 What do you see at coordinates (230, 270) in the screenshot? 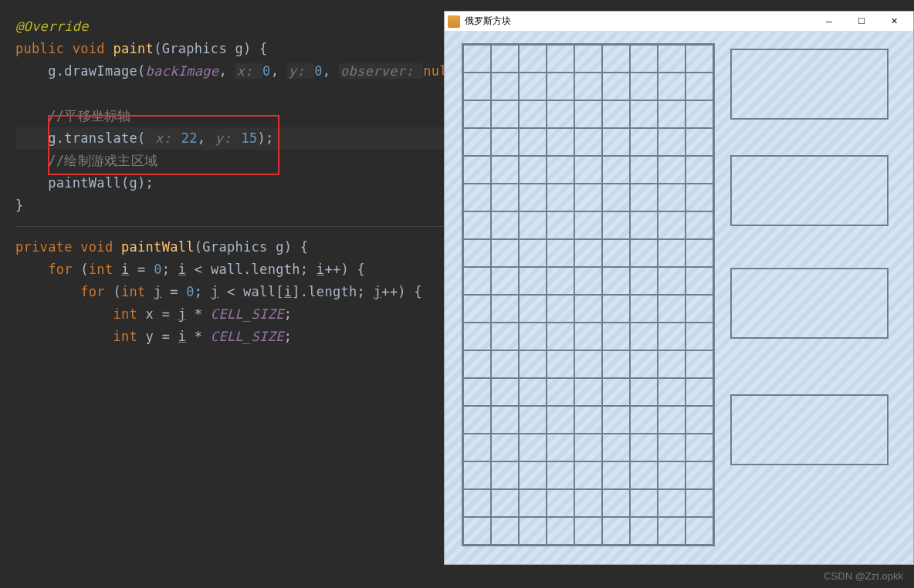
I see `code-line: for (int i = 0; i < wall.length; i++) {` at bounding box center [230, 270].